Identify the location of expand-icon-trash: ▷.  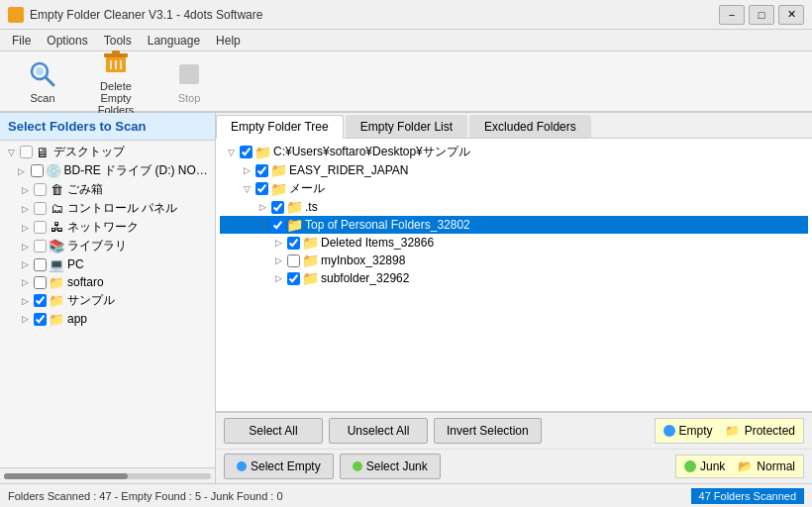
(25, 190).